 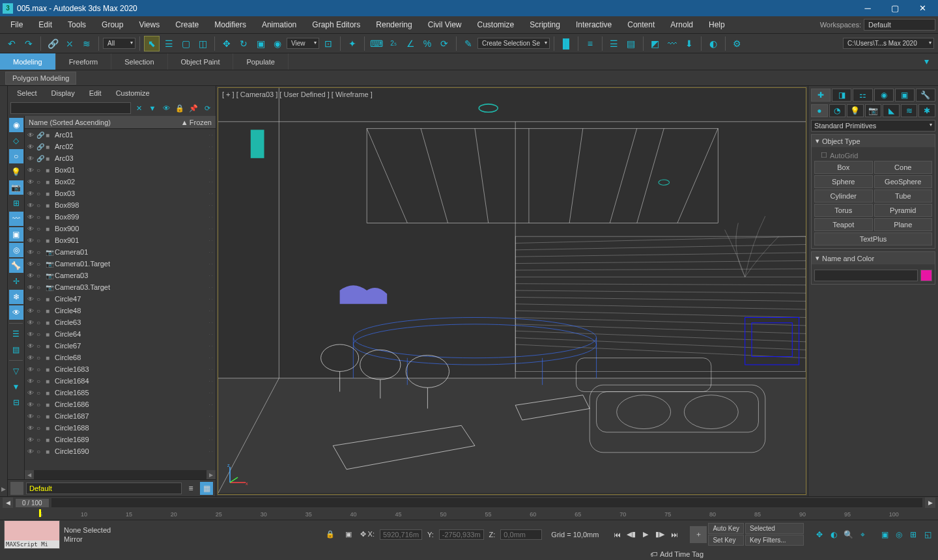 I want to click on frozen-column-header: Frozen, so click(x=201, y=122).